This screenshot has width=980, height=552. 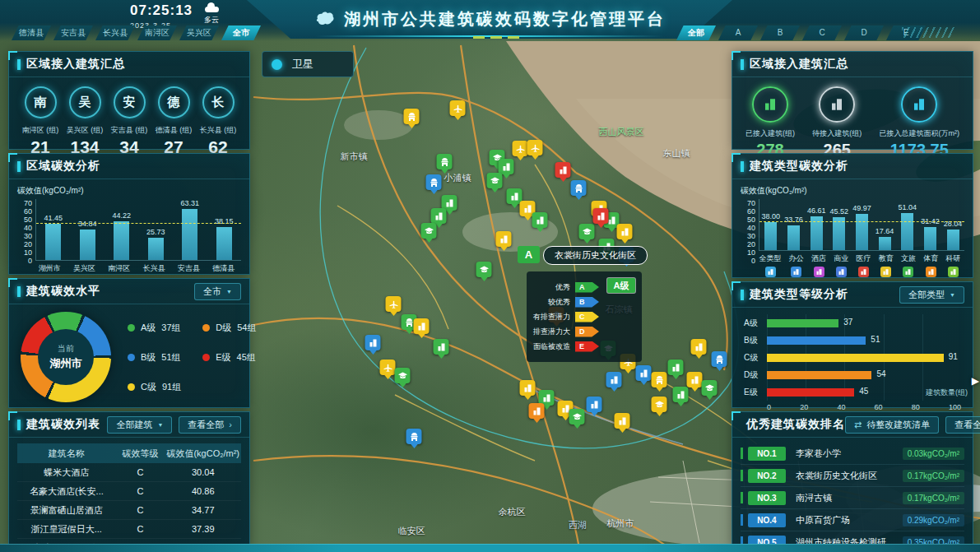 What do you see at coordinates (140, 424) in the screenshot?
I see `building-filter-dropdown: 全部建筑 ▼` at bounding box center [140, 424].